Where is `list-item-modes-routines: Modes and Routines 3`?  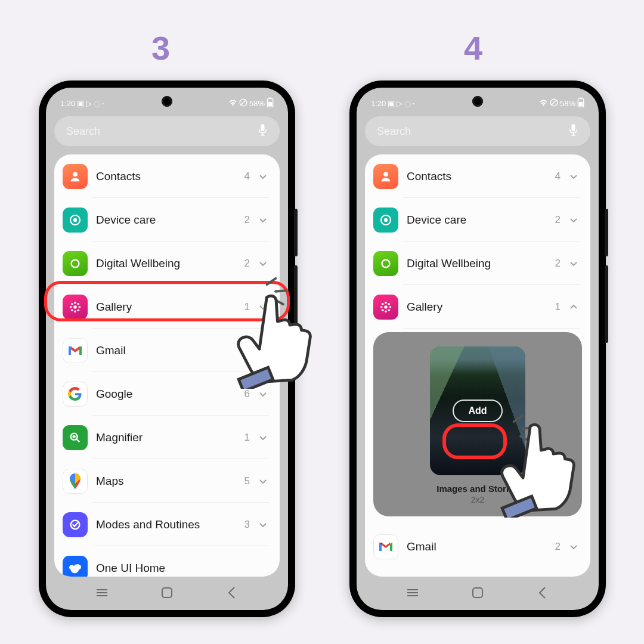 list-item-modes-routines: Modes and Routines 3 is located at coordinates (167, 525).